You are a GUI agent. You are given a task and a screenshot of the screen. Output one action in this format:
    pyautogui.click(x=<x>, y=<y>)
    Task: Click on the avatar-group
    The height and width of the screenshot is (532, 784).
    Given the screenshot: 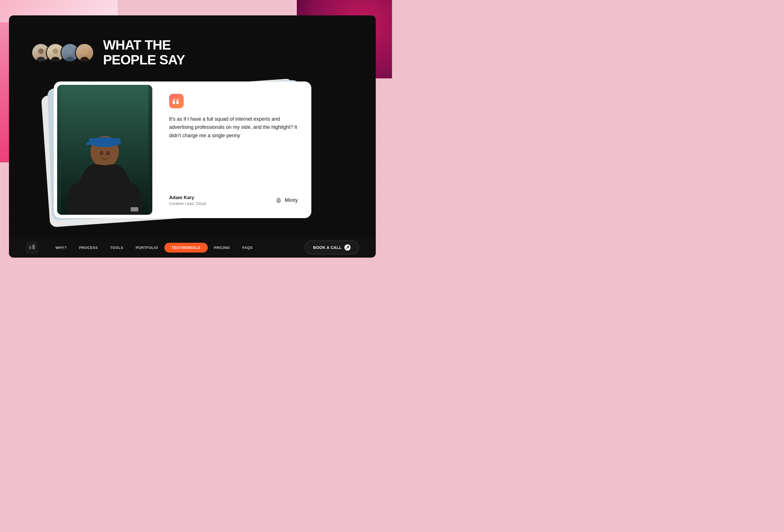 What is the action you would take?
    pyautogui.click(x=63, y=53)
    